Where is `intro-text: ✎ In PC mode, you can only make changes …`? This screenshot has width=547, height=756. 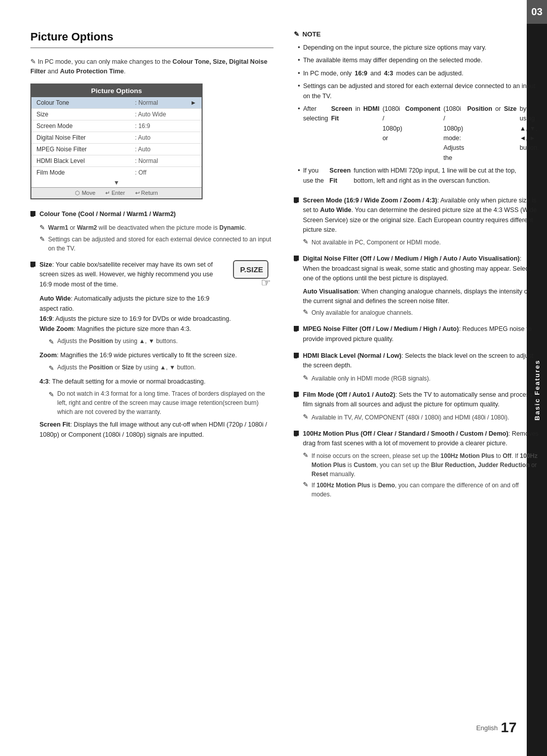
intro-text: ✎ In PC mode, you can only make changes … is located at coordinates (152, 67).